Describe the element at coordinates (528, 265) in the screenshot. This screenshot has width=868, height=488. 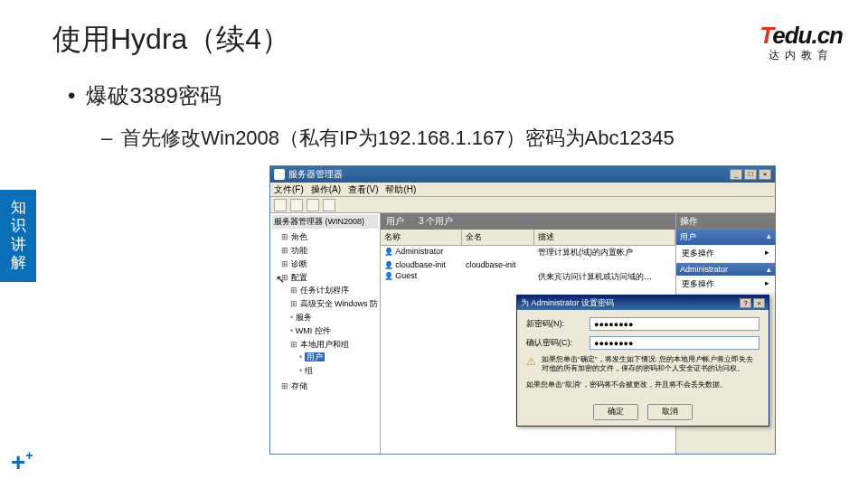
I see `list-item: cloudbase-initcloudbase-init` at that location.